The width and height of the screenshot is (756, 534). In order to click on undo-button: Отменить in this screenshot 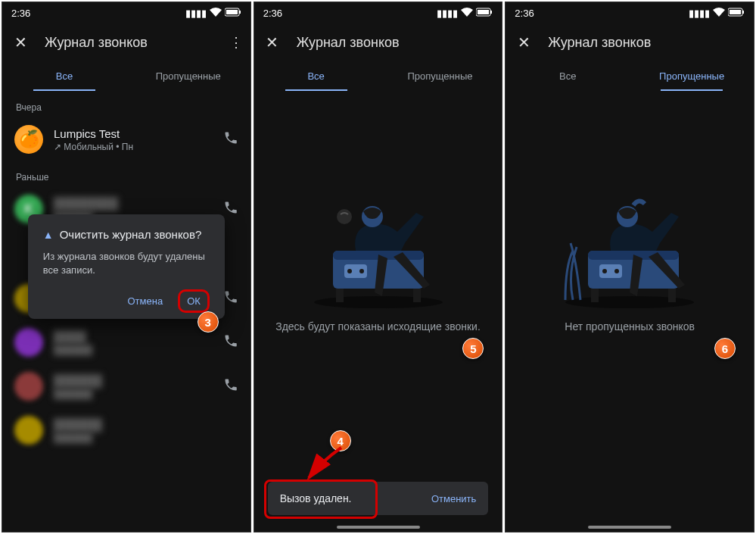, I will do `click(454, 498)`.